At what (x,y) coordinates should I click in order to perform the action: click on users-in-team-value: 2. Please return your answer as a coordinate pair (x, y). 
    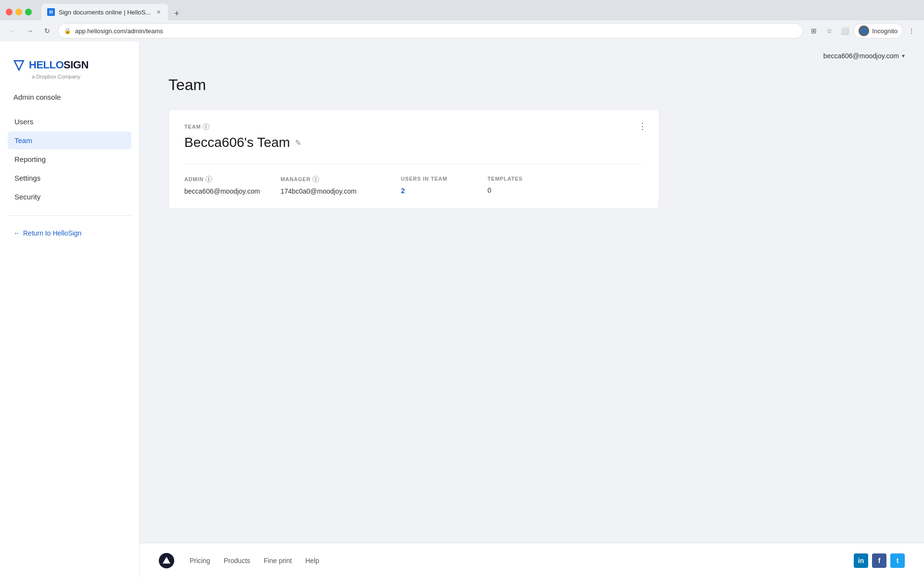
    Looking at the image, I should click on (444, 191).